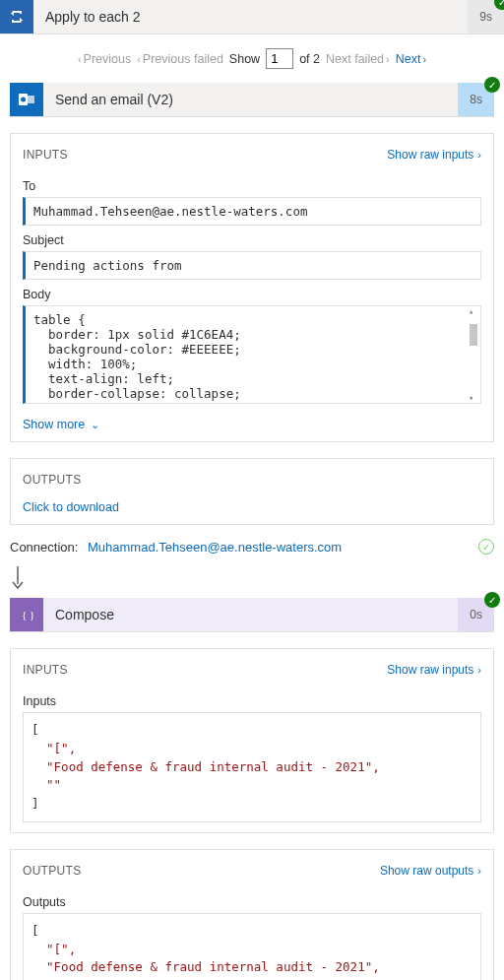  What do you see at coordinates (27, 99) in the screenshot?
I see `outlook-icon` at bounding box center [27, 99].